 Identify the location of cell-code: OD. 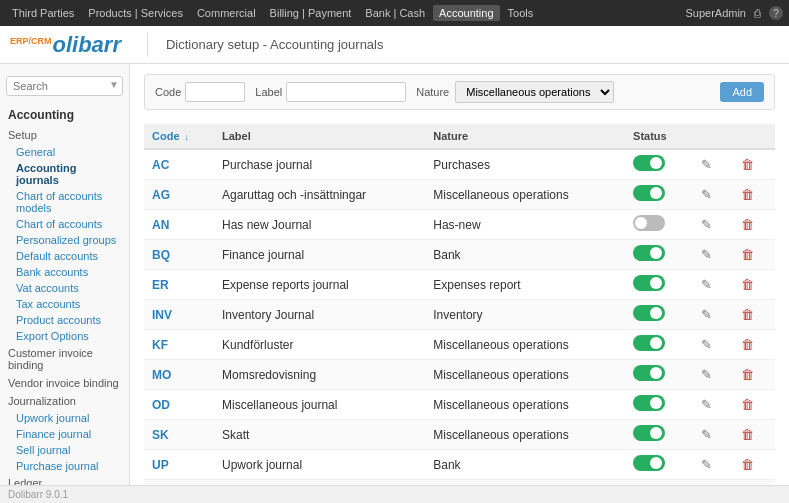
(179, 405).